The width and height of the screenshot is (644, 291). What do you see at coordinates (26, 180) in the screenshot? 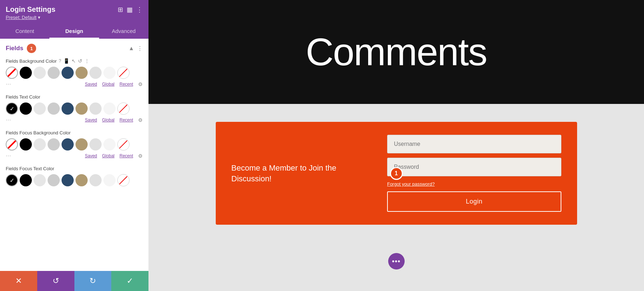
I see `swatch-black5` at bounding box center [26, 180].